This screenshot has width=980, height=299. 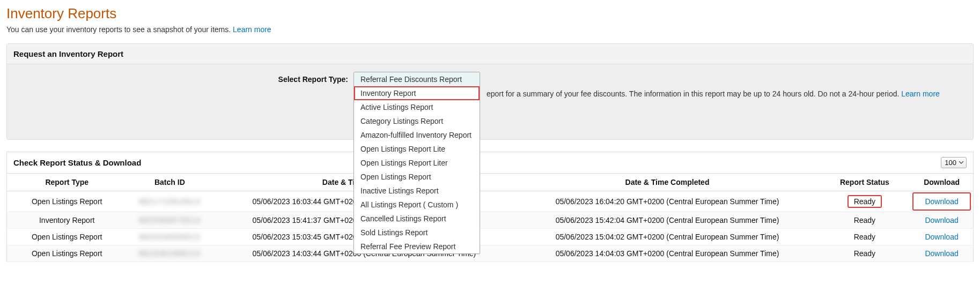 I want to click on description-learn-more-link: Learn more, so click(x=920, y=94).